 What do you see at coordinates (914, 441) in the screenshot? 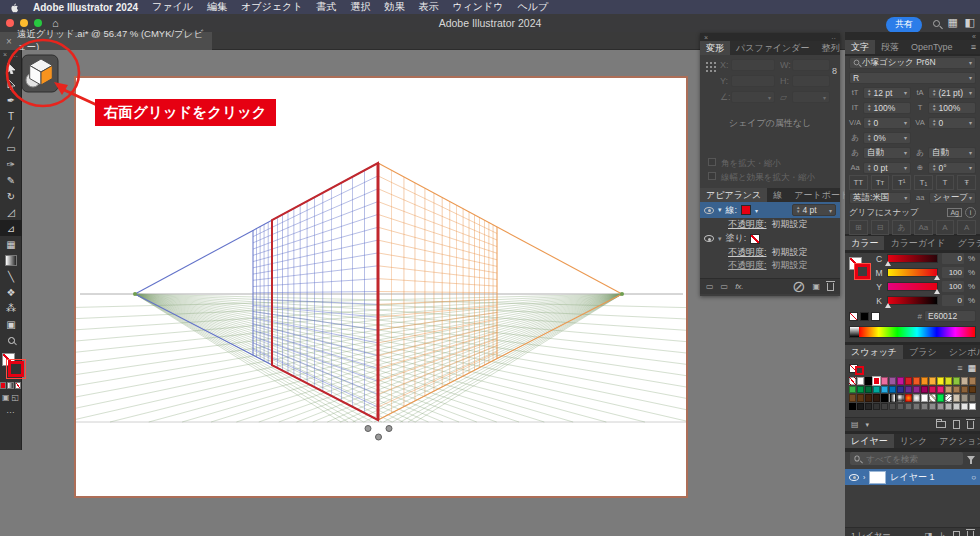
I see `tab-links: リンク` at bounding box center [914, 441].